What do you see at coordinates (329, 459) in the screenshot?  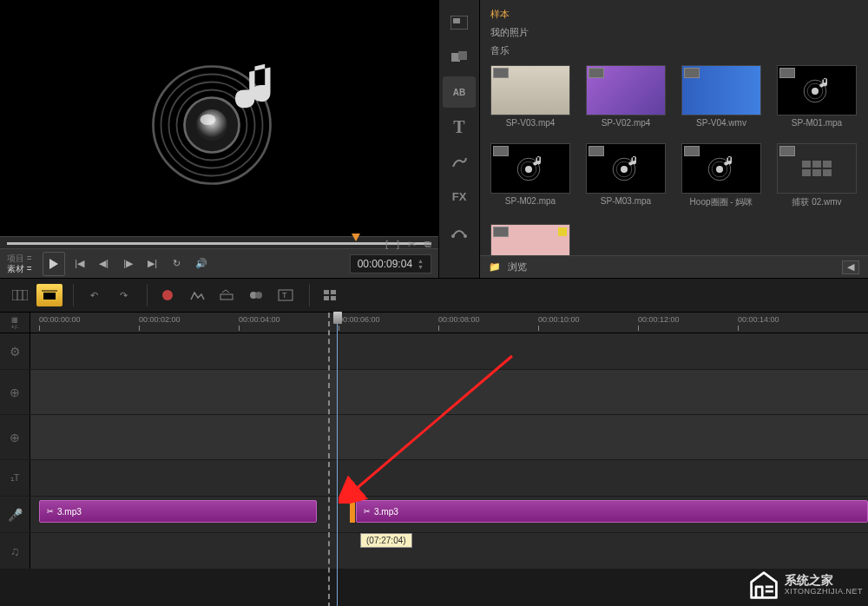 I see `cut-guide-line-icon` at bounding box center [329, 459].